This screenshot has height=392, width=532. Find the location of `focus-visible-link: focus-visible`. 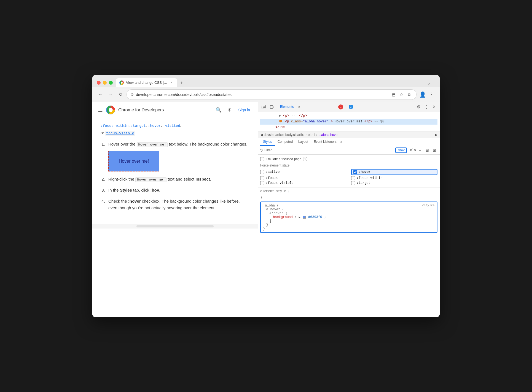

focus-visible-link: focus-visible is located at coordinates (120, 133).